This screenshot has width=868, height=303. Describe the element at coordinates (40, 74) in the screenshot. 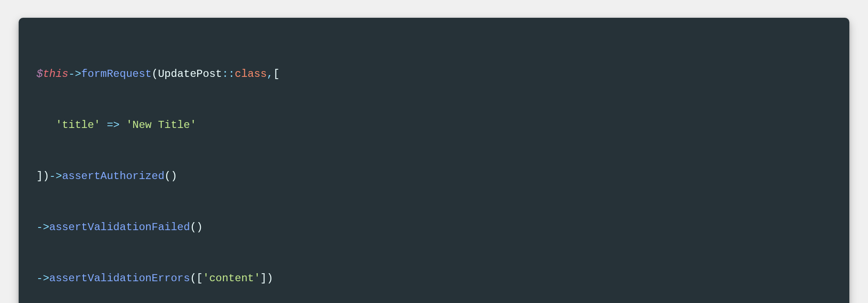

I see `token-dollar: $` at that location.